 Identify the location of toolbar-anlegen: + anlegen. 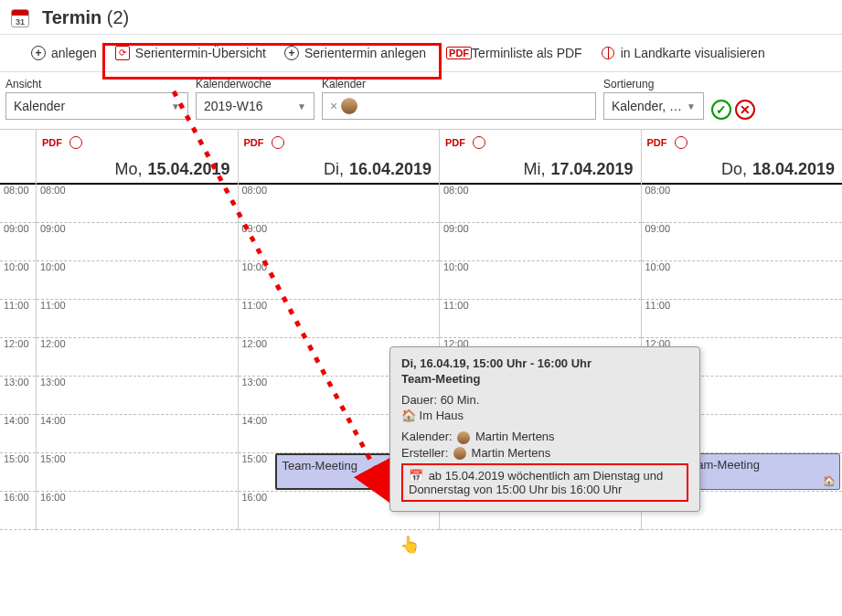
(64, 53).